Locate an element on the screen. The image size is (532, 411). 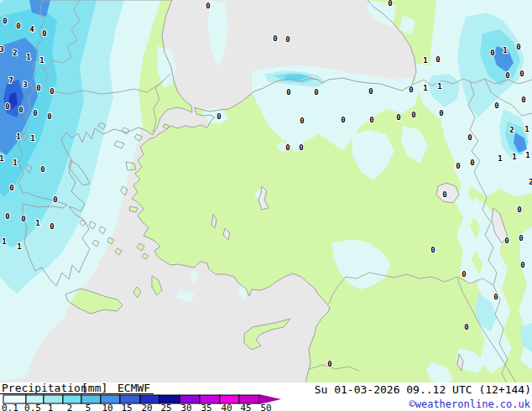
scale-tick-label: 0.5 is located at coordinates (33, 407).